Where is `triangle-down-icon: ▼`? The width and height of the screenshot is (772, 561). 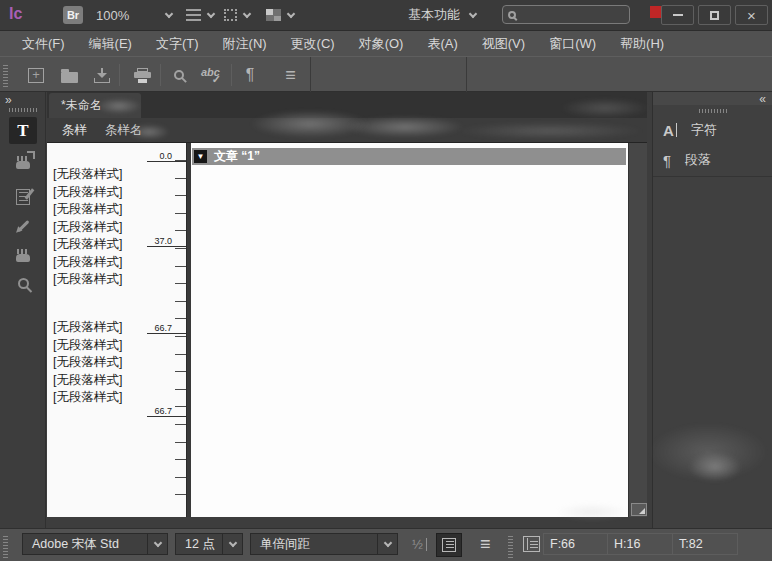
triangle-down-icon: ▼ is located at coordinates (201, 157).